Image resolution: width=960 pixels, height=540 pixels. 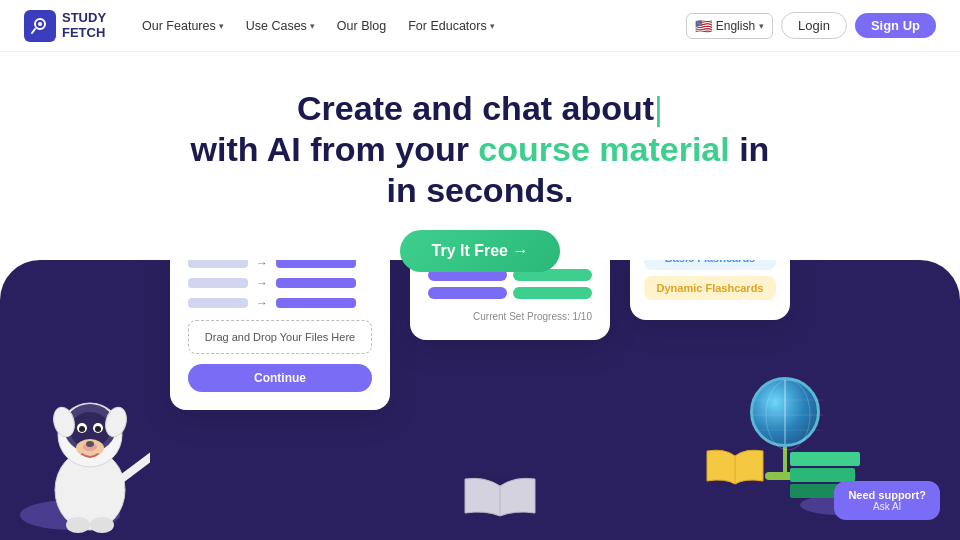 I want to click on login-button: Login, so click(x=814, y=26).